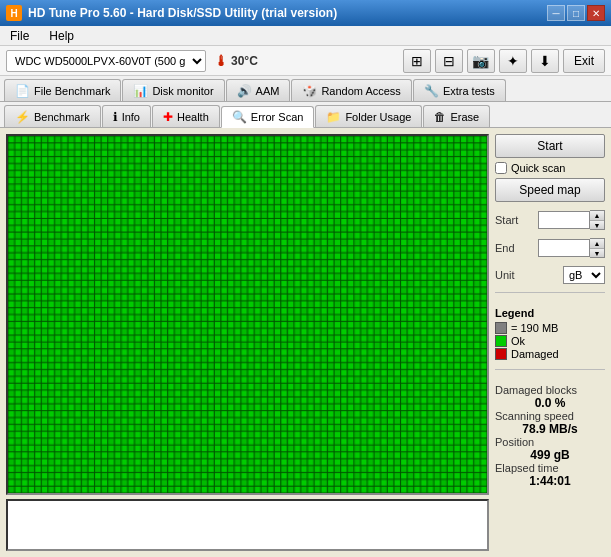  Describe the element at coordinates (550, 468) in the screenshot. I see `elapsed-time-label: Elapsed time` at that location.